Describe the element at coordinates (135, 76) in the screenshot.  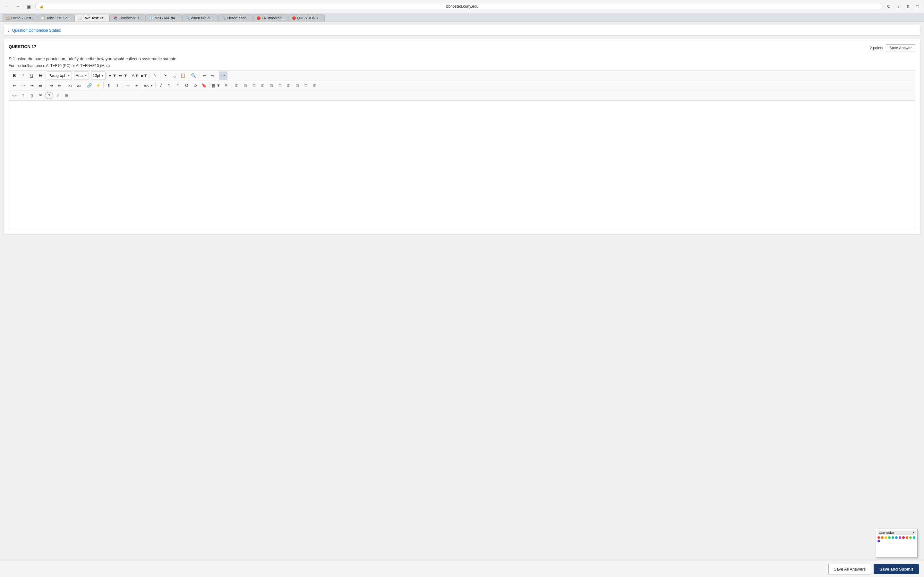
I see `text-color-button: A▼` at that location.